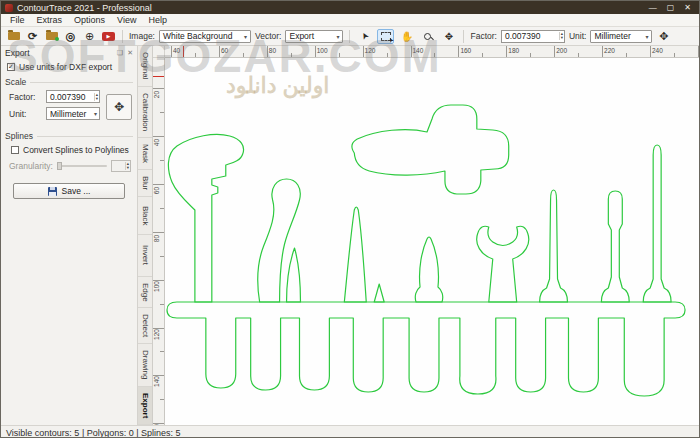  What do you see at coordinates (653, 8) in the screenshot?
I see `minimize-button: —` at bounding box center [653, 8].